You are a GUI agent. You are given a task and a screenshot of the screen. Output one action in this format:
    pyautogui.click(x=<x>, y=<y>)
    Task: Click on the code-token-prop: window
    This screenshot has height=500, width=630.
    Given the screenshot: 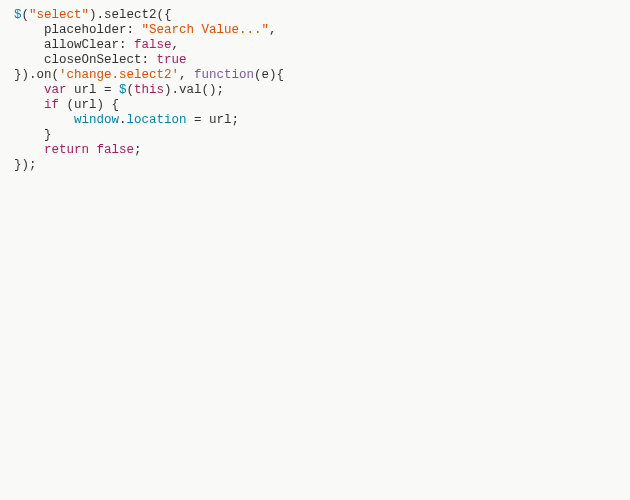 What is the action you would take?
    pyautogui.click(x=96, y=120)
    